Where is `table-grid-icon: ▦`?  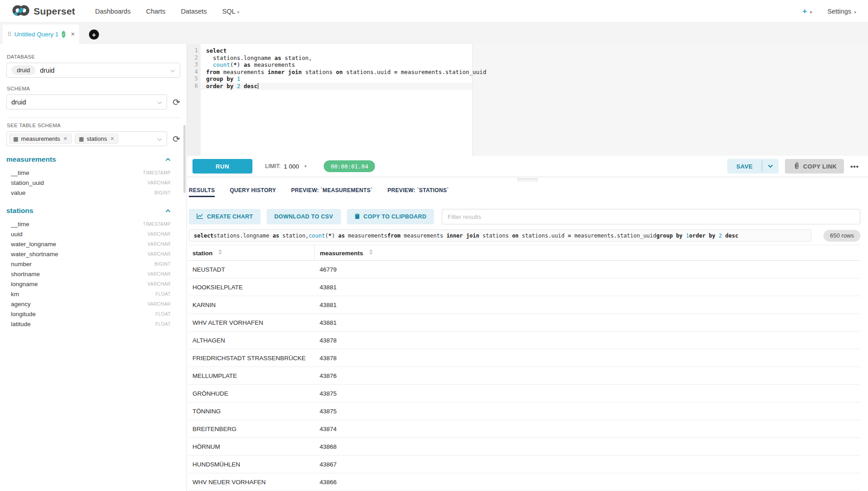 table-grid-icon: ▦ is located at coordinates (82, 139).